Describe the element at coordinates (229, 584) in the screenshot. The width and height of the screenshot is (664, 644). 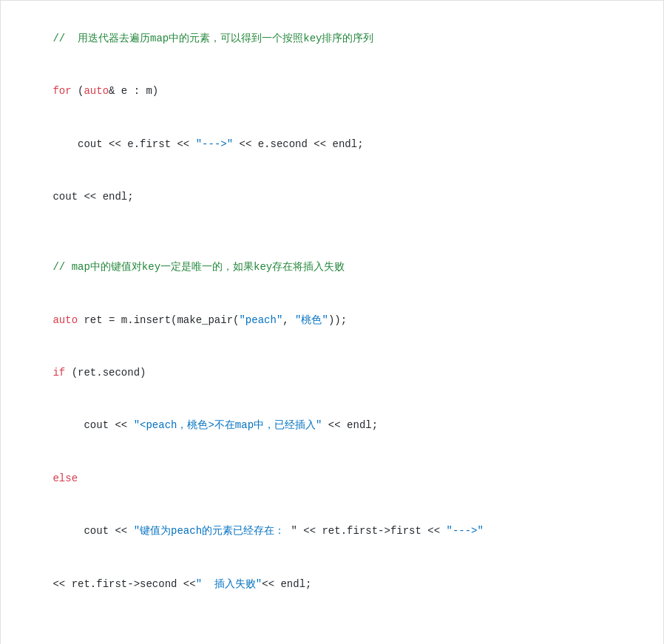
I see `string: " 插入失败"` at that location.